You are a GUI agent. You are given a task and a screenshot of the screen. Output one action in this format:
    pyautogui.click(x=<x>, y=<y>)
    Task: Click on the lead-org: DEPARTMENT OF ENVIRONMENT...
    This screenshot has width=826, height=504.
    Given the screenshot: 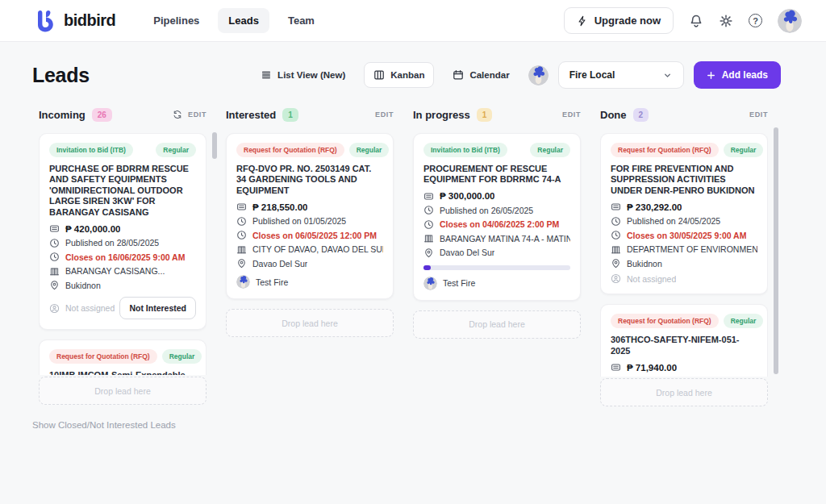 What is the action you would take?
    pyautogui.click(x=692, y=249)
    